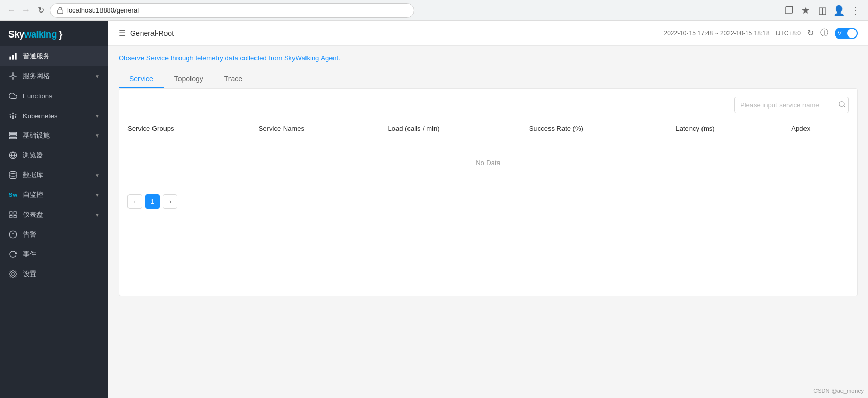  What do you see at coordinates (13, 155) in the screenshot?
I see `globe-icon` at bounding box center [13, 155].